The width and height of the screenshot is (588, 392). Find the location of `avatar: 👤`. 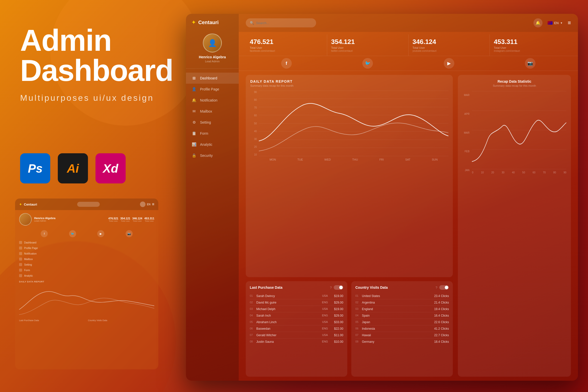

avatar: 👤 is located at coordinates (212, 43).